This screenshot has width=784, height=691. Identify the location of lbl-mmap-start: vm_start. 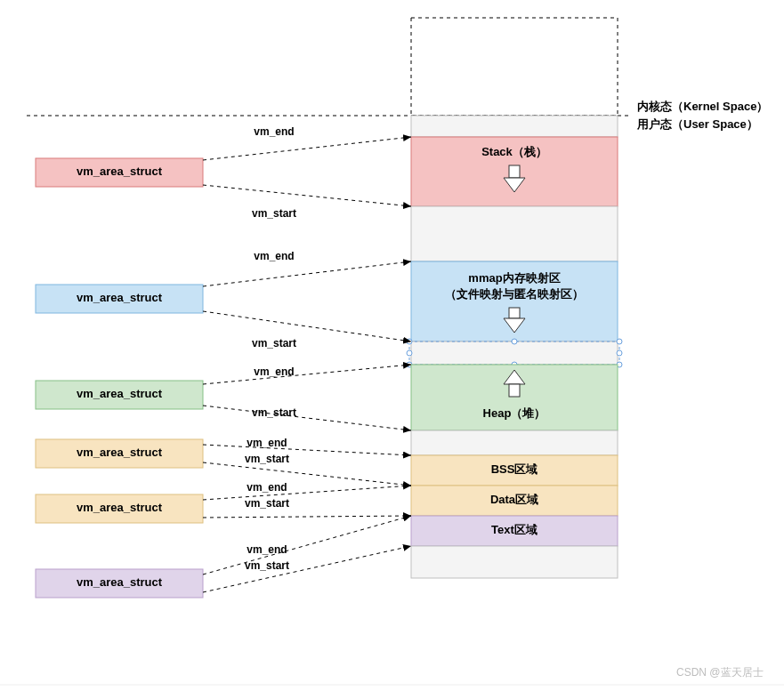
(274, 343).